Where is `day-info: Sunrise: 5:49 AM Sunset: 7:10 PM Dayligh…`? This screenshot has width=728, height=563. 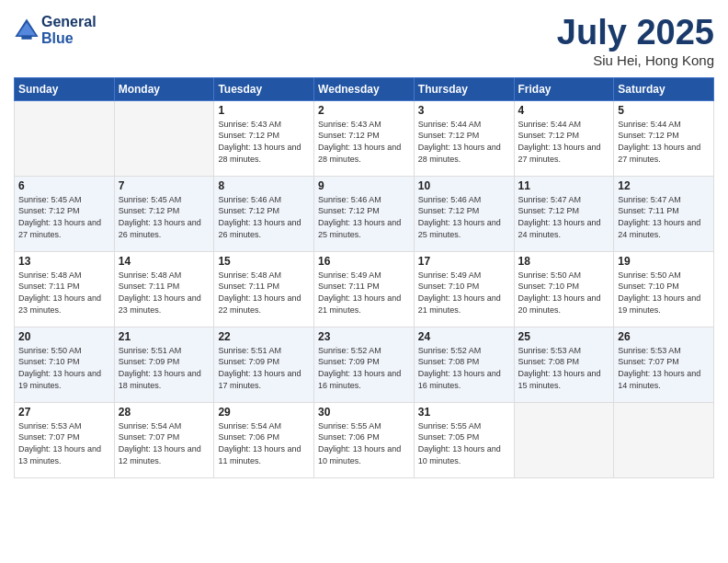 day-info: Sunrise: 5:49 AM Sunset: 7:10 PM Dayligh… is located at coordinates (464, 293).